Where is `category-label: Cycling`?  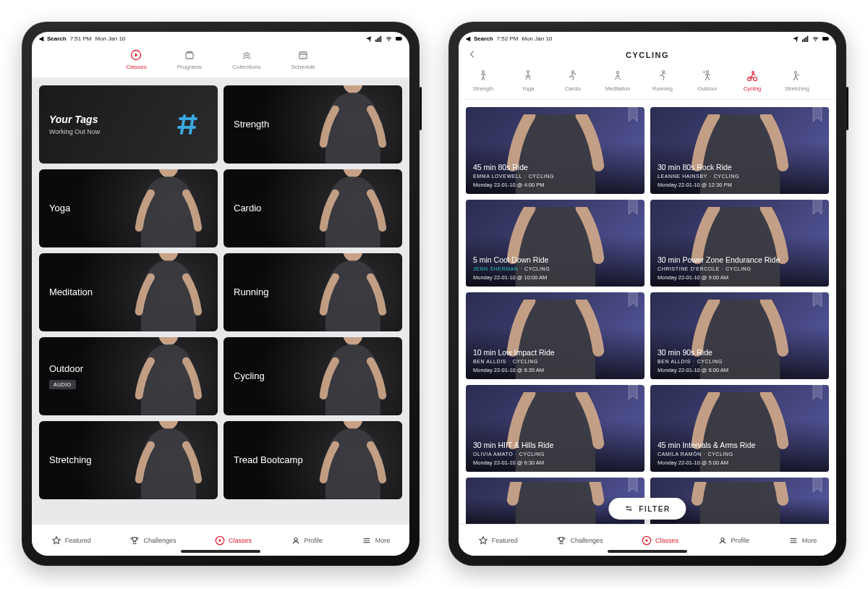 category-label: Cycling is located at coordinates (249, 376).